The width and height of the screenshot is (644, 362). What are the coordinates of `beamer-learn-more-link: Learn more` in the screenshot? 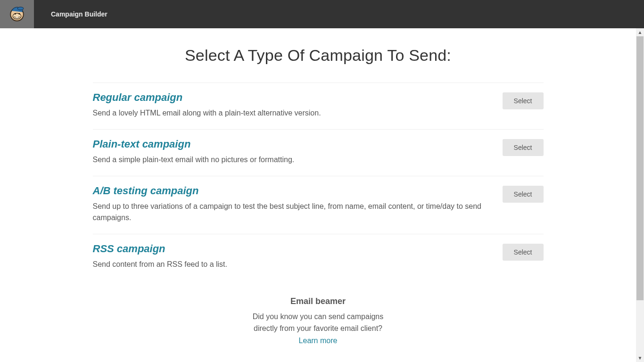 It's located at (318, 341).